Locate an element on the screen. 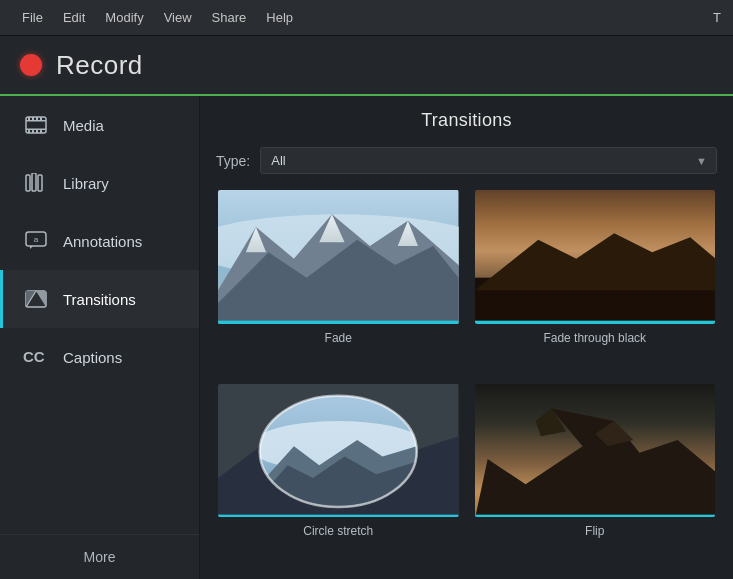  transition-item-circle-stretch: Circle stretch is located at coordinates (338, 473).